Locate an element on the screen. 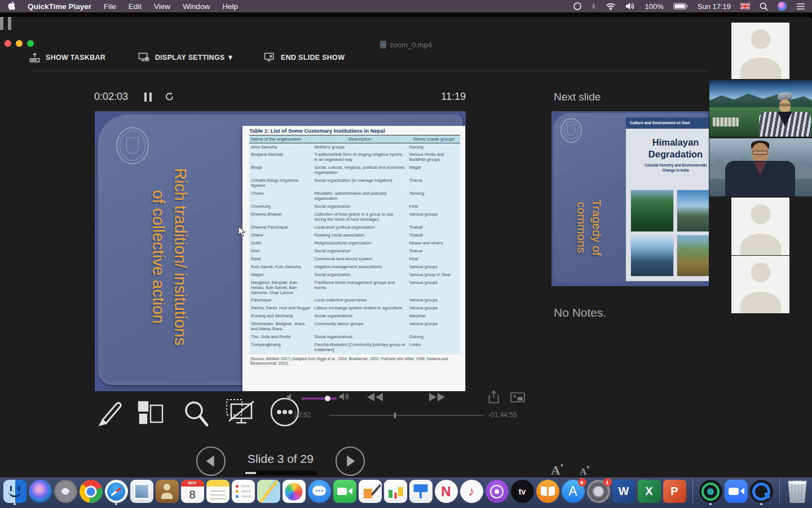 This screenshot has height=508, width=812. table-cell: Limbu is located at coordinates (434, 348).